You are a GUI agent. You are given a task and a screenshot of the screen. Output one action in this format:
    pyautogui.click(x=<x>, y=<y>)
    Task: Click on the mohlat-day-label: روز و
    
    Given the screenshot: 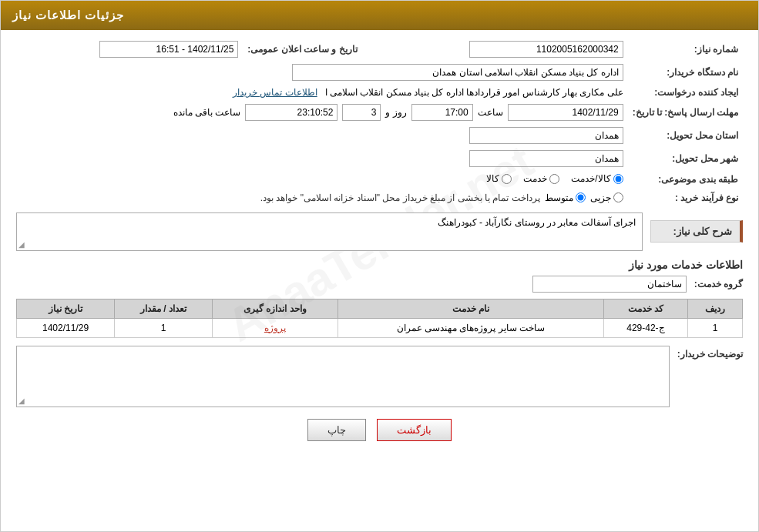 What is the action you would take?
    pyautogui.click(x=396, y=112)
    